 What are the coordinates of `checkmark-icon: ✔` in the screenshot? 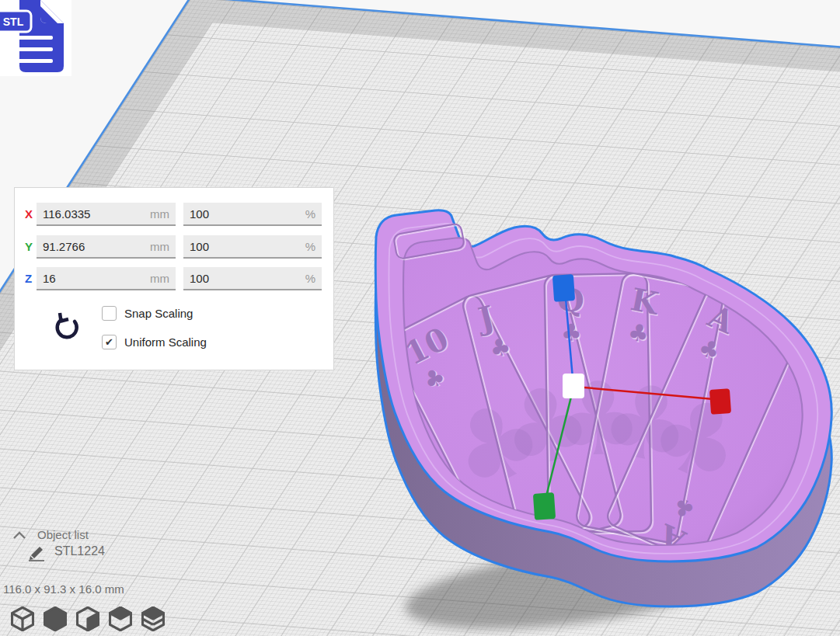 It's located at (109, 342).